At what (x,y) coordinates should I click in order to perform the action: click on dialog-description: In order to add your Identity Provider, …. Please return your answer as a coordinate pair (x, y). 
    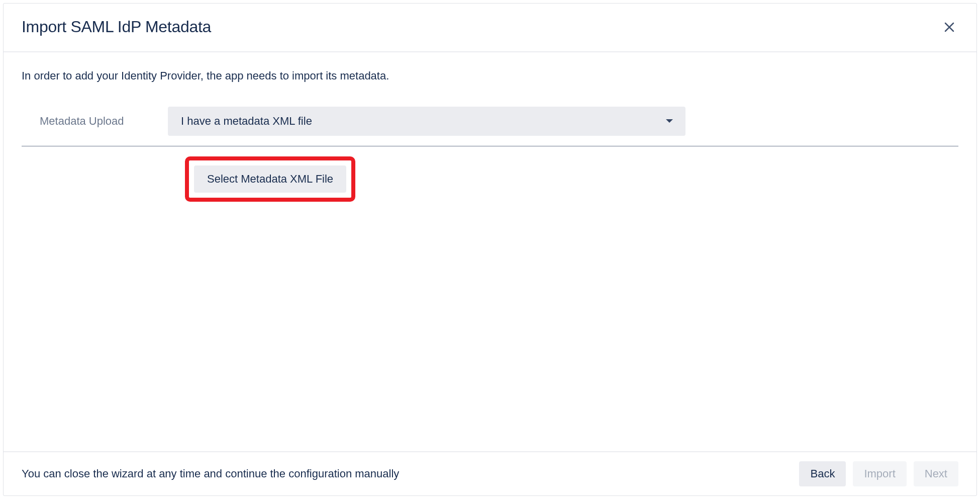
    Looking at the image, I should click on (490, 76).